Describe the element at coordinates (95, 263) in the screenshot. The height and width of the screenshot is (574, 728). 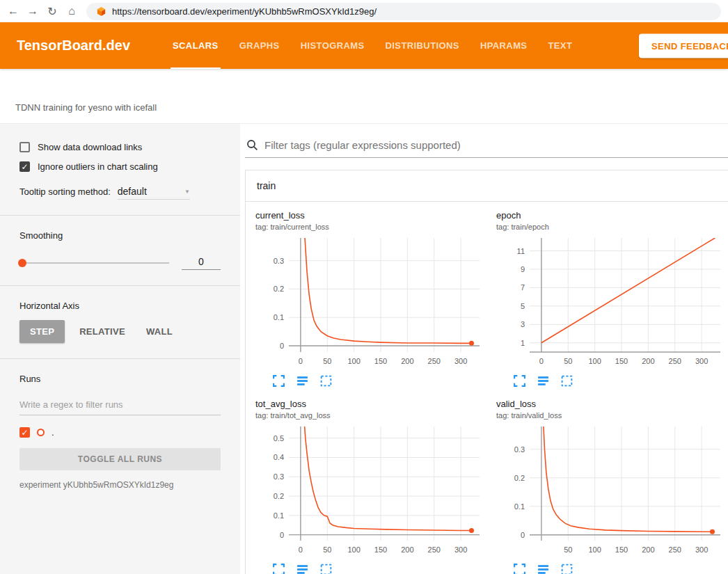
I see `smoothing-slider` at that location.